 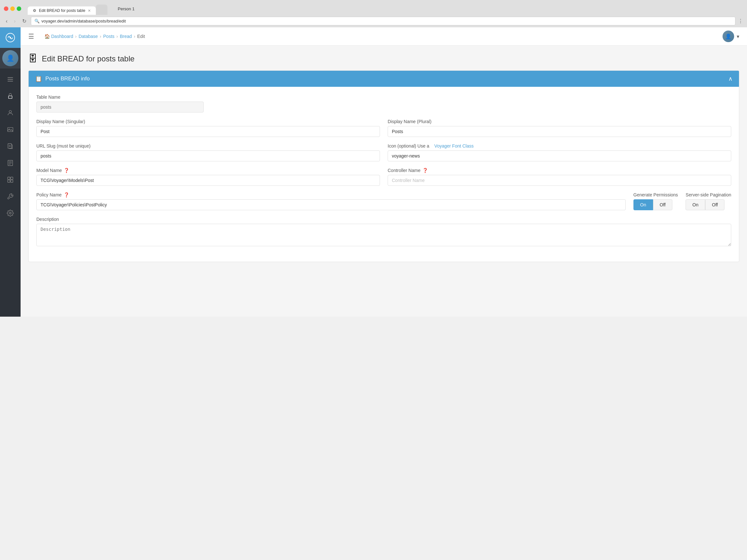 I want to click on sidebar-item-categories, so click(x=10, y=180).